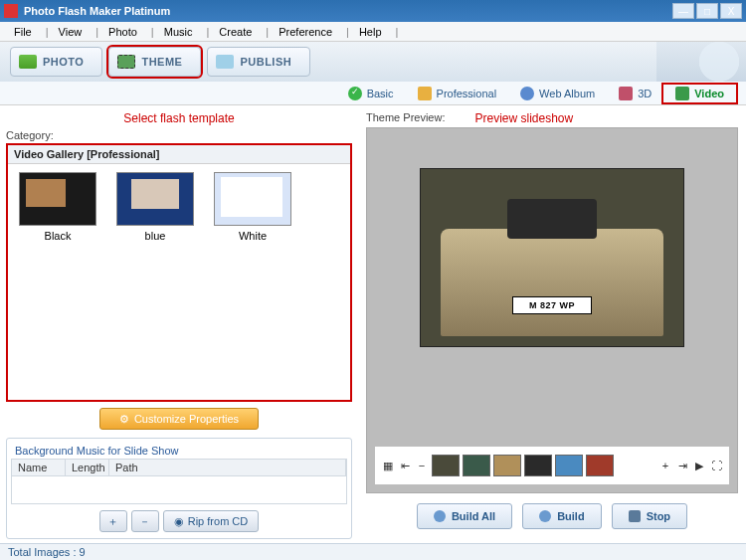 The width and height of the screenshot is (746, 560). What do you see at coordinates (155, 199) in the screenshot?
I see `template-thumb-blue` at bounding box center [155, 199].